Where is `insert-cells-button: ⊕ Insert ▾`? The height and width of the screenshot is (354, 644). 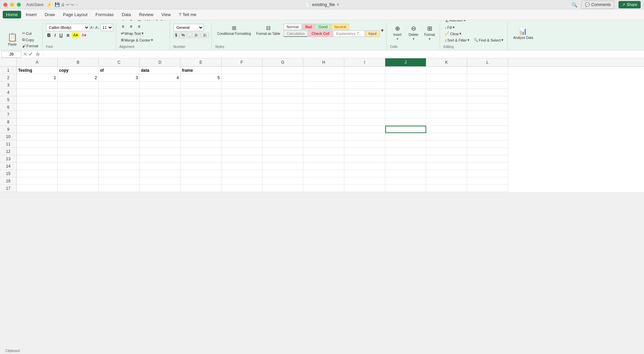 insert-cells-button: ⊕ Insert ▾ is located at coordinates (397, 33).